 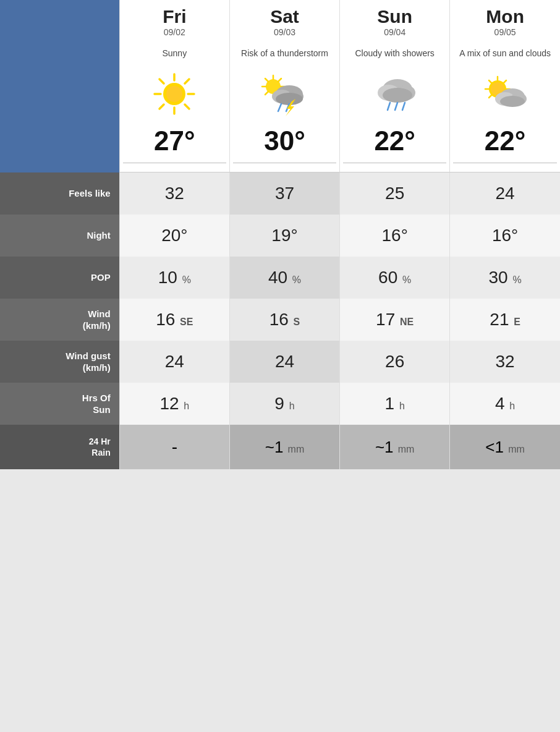 What do you see at coordinates (395, 404) in the screenshot?
I see `hrs-sun: 1 h` at bounding box center [395, 404].